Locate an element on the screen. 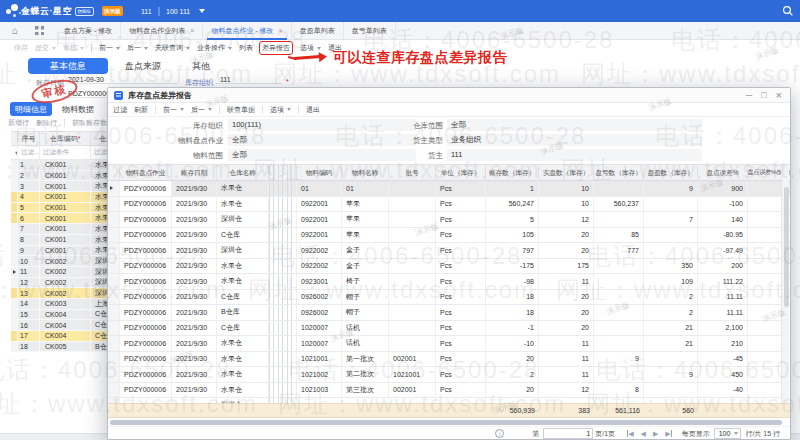 This screenshot has width=800, height=440. page-input is located at coordinates (568, 434).